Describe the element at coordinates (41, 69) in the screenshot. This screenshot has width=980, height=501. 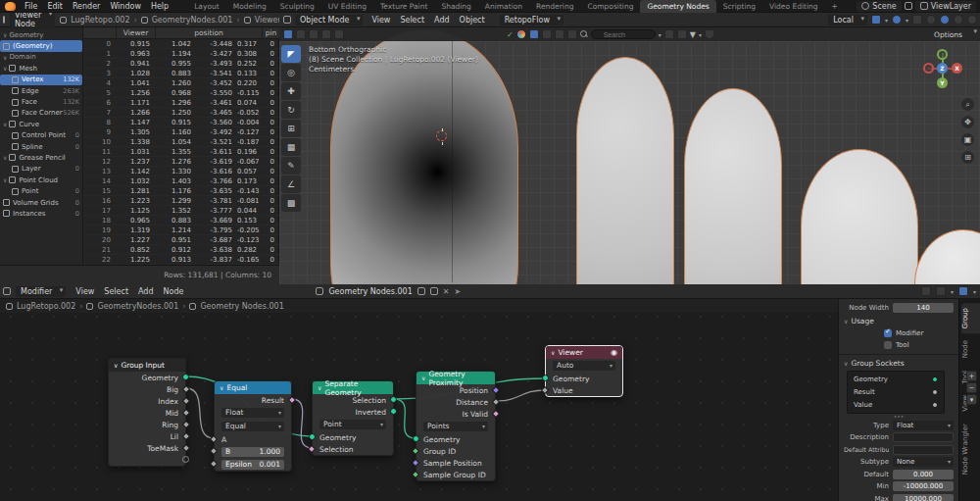
I see `sidebar-item-mesh: ∨Mesh` at that location.